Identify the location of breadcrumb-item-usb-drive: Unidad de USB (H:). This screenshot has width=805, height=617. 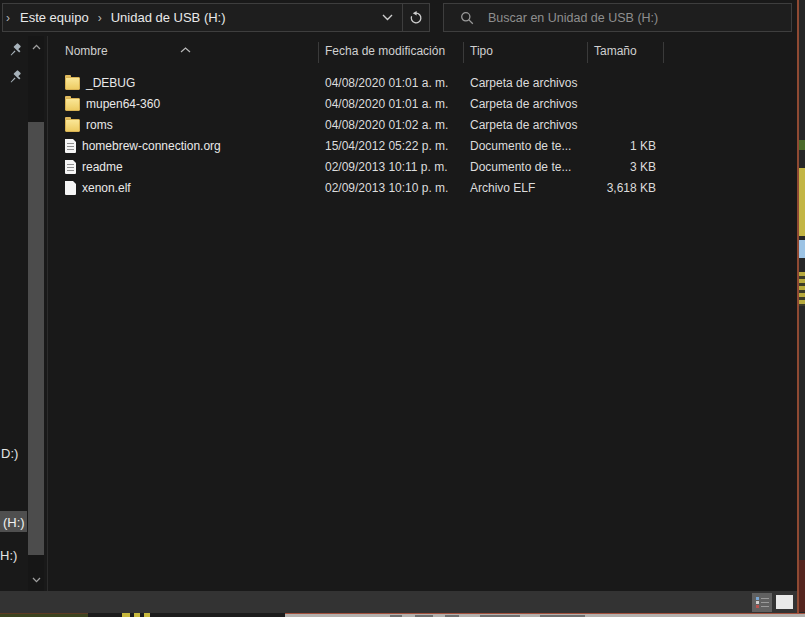
(168, 18).